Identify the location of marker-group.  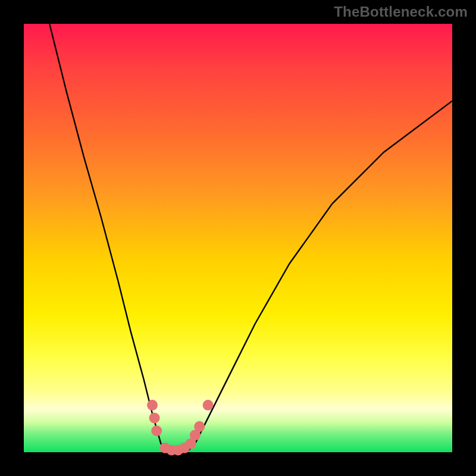
(180, 428).